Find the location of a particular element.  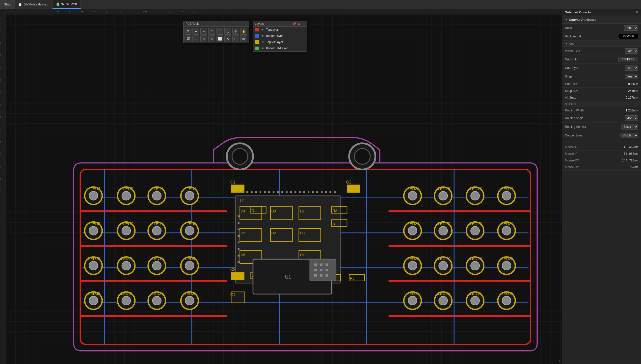

layer-row-topsilk: 👁 TopSilkLayer is located at coordinates (280, 42).